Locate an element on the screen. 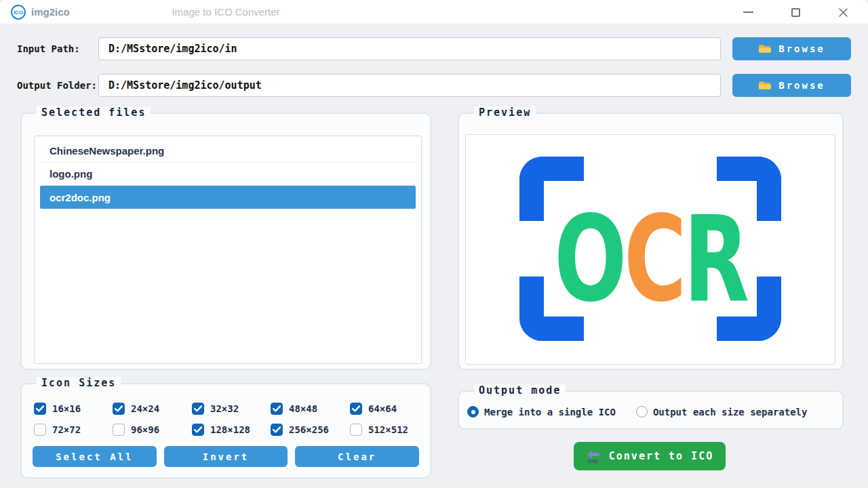  minimize-button is located at coordinates (748, 12).